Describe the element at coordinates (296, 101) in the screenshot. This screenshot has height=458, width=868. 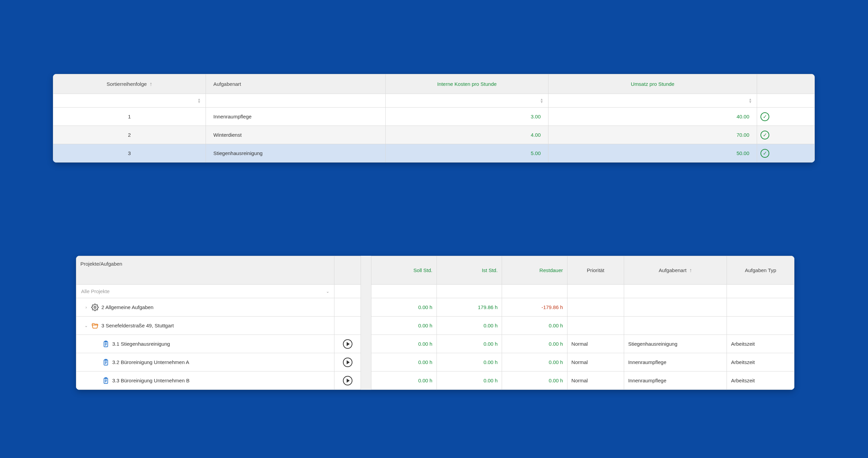
I see `filter-task-type` at that location.